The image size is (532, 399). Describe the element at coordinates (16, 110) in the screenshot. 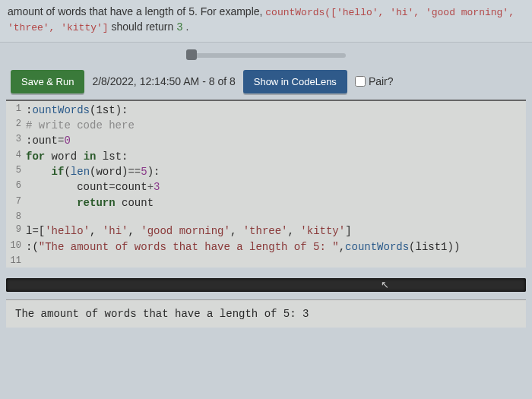

I see `line-number: 1` at that location.